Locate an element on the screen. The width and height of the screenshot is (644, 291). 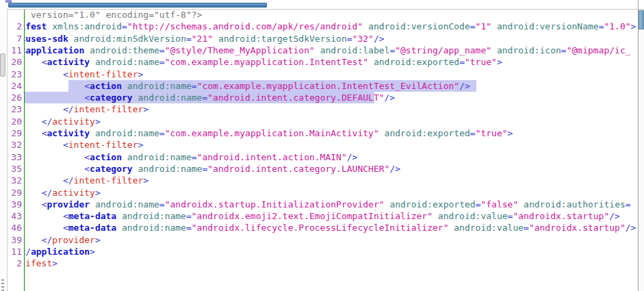
code-text: <action android:name="android.intent.act… is located at coordinates (191, 157).